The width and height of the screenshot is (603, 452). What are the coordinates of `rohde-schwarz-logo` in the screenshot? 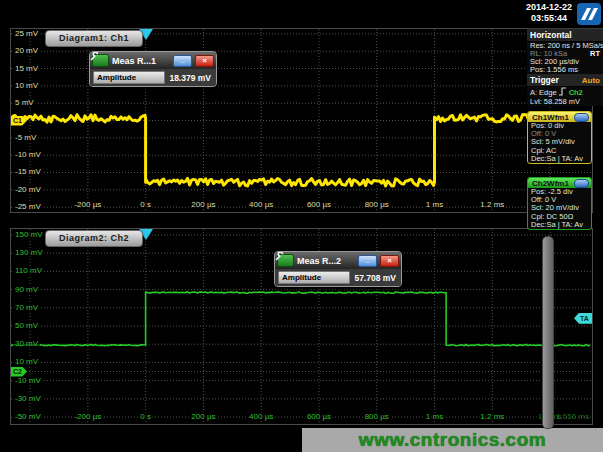 It's located at (589, 14).